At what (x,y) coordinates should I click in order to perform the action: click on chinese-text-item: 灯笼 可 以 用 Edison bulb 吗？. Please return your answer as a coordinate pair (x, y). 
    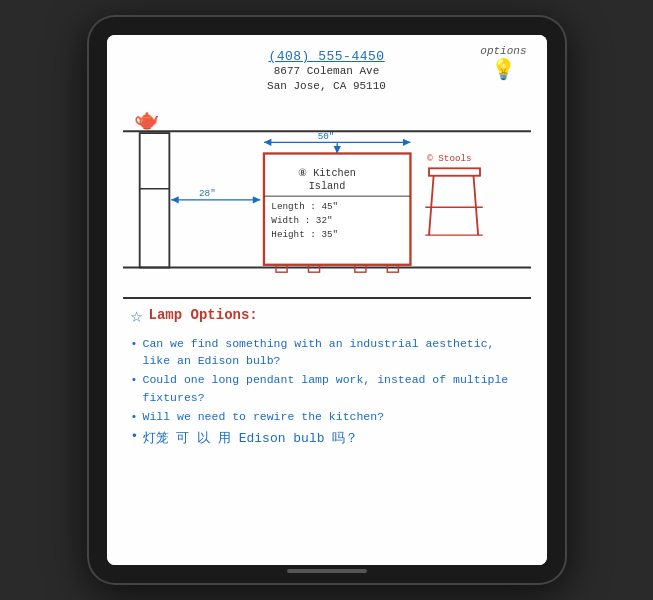
    Looking at the image, I should click on (327, 438).